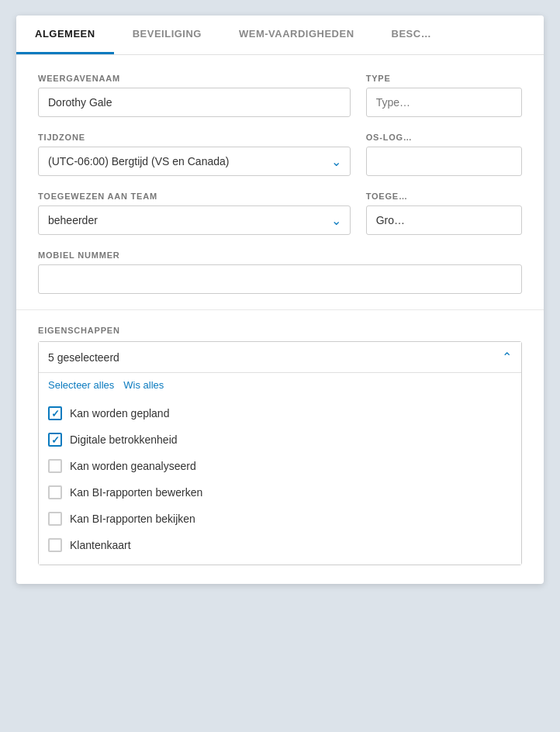 The image size is (560, 732). What do you see at coordinates (280, 357) in the screenshot?
I see `dropdown-header: 5 geselecteerd ⌃` at bounding box center [280, 357].